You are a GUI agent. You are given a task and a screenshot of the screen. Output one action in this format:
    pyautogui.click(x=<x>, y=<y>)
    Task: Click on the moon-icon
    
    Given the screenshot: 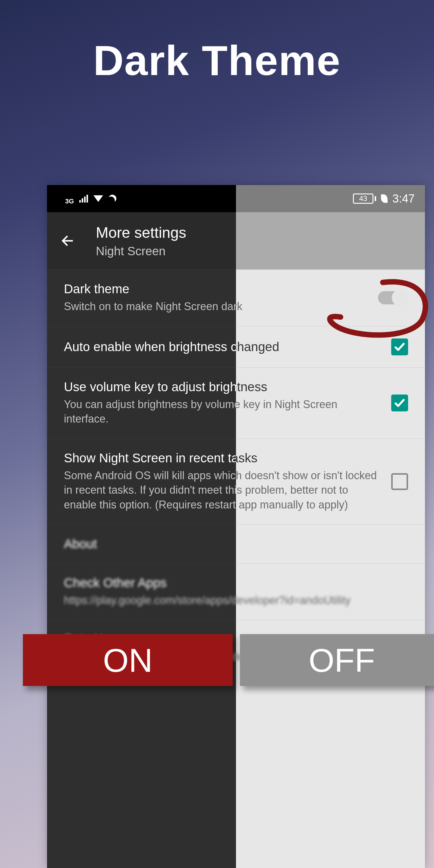 What is the action you would take?
    pyautogui.click(x=113, y=199)
    